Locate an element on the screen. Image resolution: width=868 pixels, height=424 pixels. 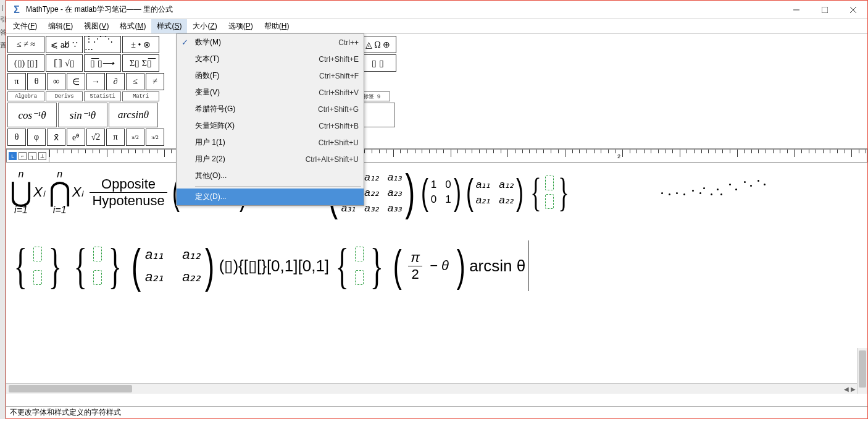
tab-statisti: Statisti is located at coordinates (102, 96).